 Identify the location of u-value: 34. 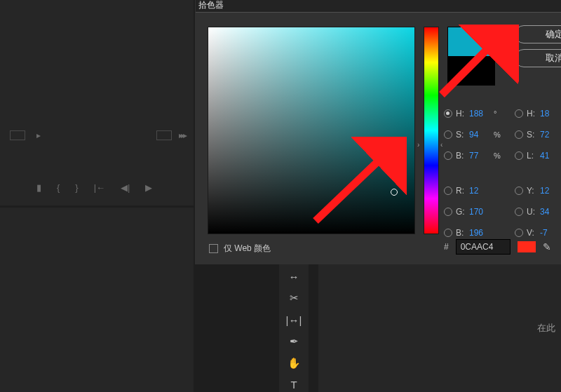
(550, 212).